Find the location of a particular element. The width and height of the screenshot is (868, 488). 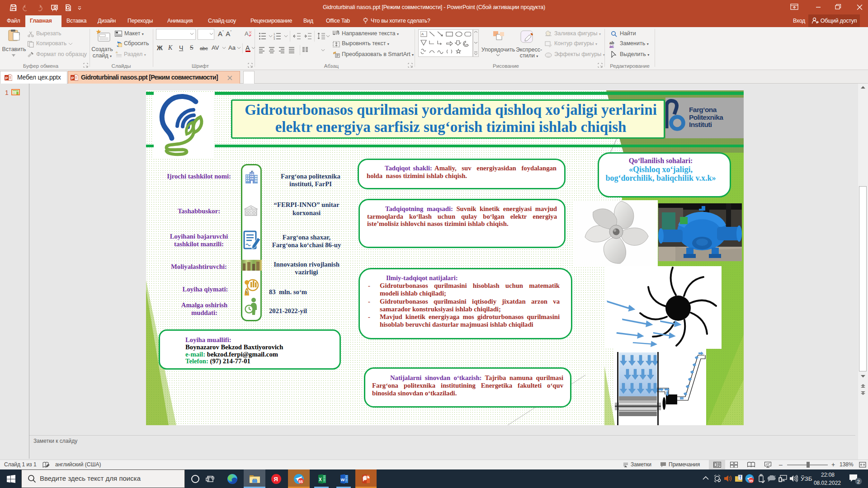

svg-text: W is located at coordinates (343, 480).